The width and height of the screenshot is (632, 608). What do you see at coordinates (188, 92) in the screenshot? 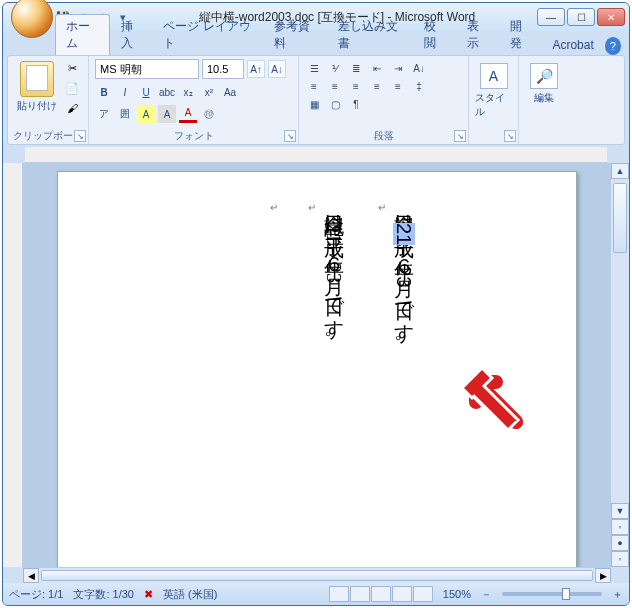
I see `subscript-button: x₂` at bounding box center [188, 92].